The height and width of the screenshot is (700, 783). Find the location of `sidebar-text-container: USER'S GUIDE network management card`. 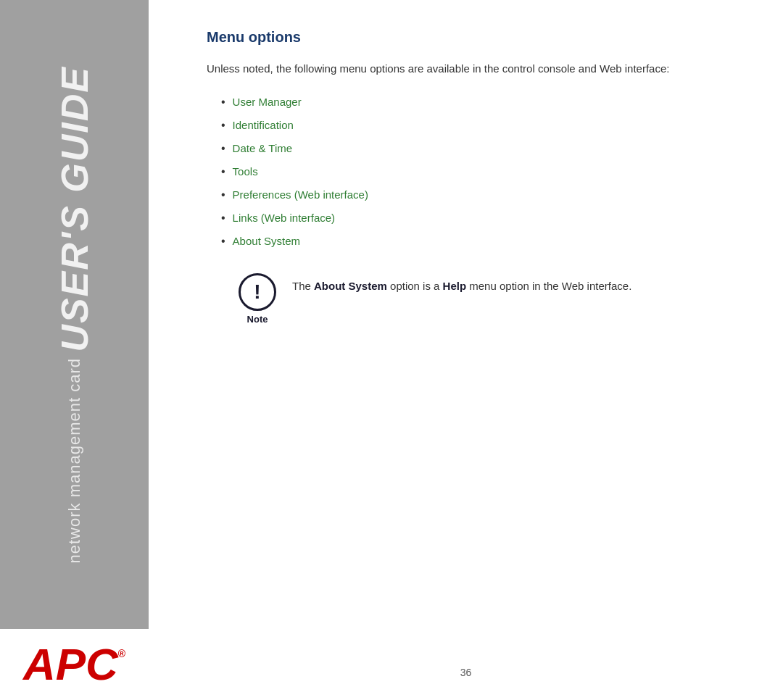

sidebar-text-container: USER'S GUIDE network management card is located at coordinates (75, 314).